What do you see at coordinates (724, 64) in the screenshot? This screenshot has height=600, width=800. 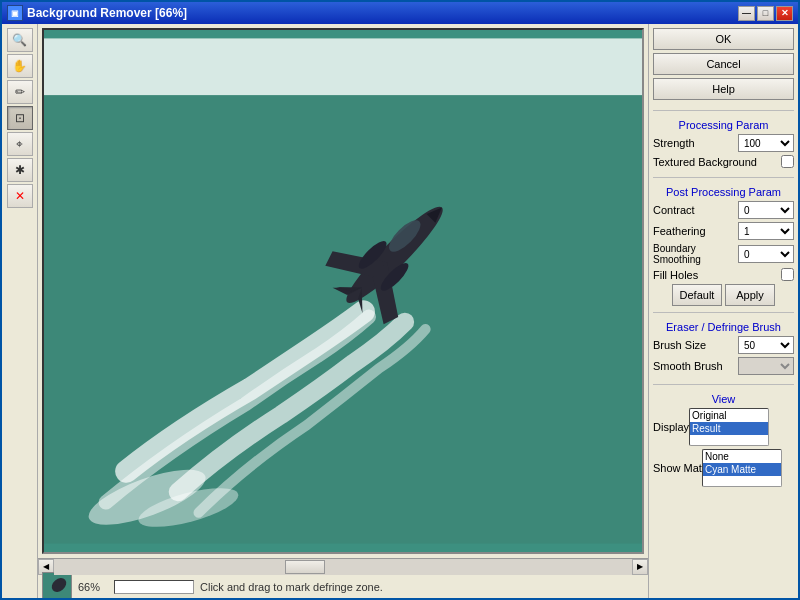 I see `top-buttons: OK Cancel Help` at bounding box center [724, 64].